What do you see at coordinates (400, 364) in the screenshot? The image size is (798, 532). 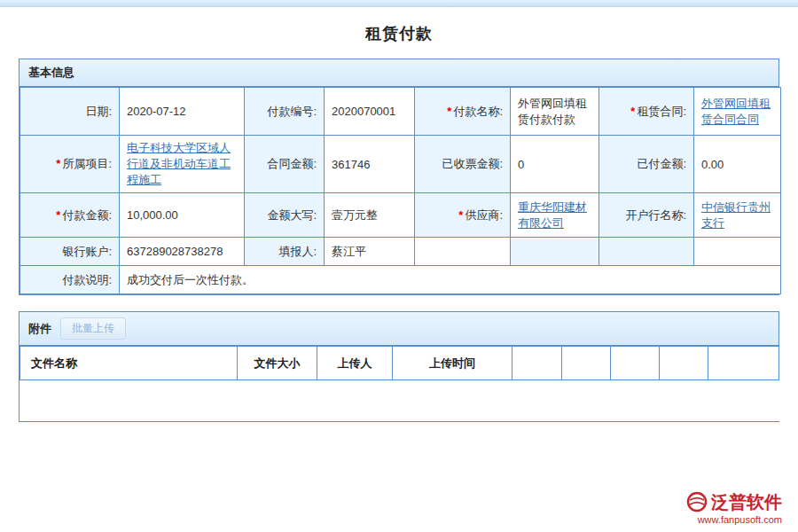 I see `attachments-header-row: 文件名称 文件大小 上传人 上传时间` at bounding box center [400, 364].